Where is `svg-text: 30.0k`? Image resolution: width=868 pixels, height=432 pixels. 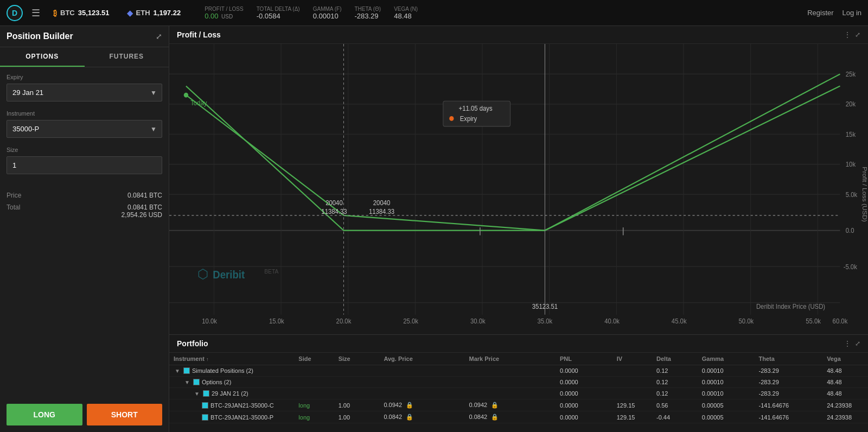
svg-text: 30.0k is located at coordinates (478, 321).